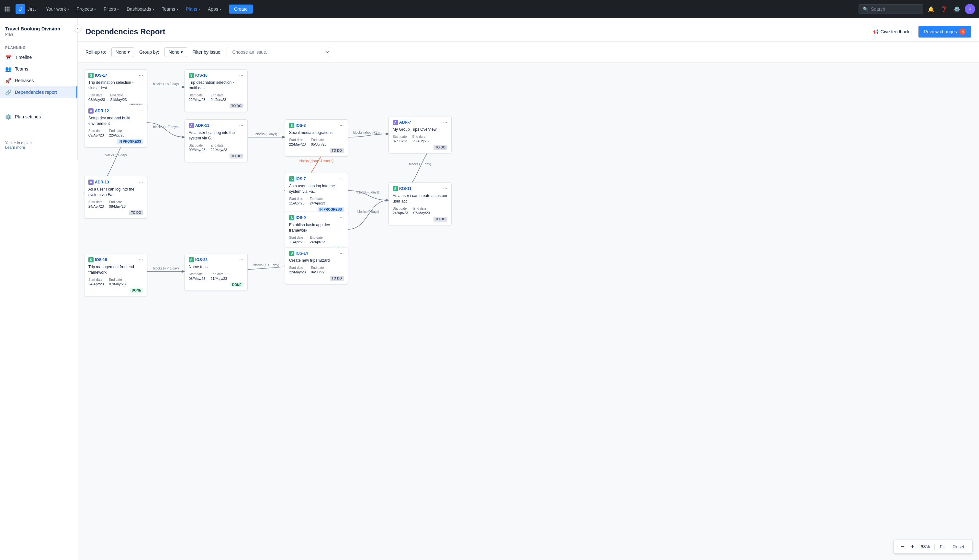 Image resolution: width=979 pixels, height=560 pixels. Describe the element at coordinates (316, 194) in the screenshot. I see `dependency-card-ios-7: SIOS-7 ··· As a user i can log into the …` at that location.